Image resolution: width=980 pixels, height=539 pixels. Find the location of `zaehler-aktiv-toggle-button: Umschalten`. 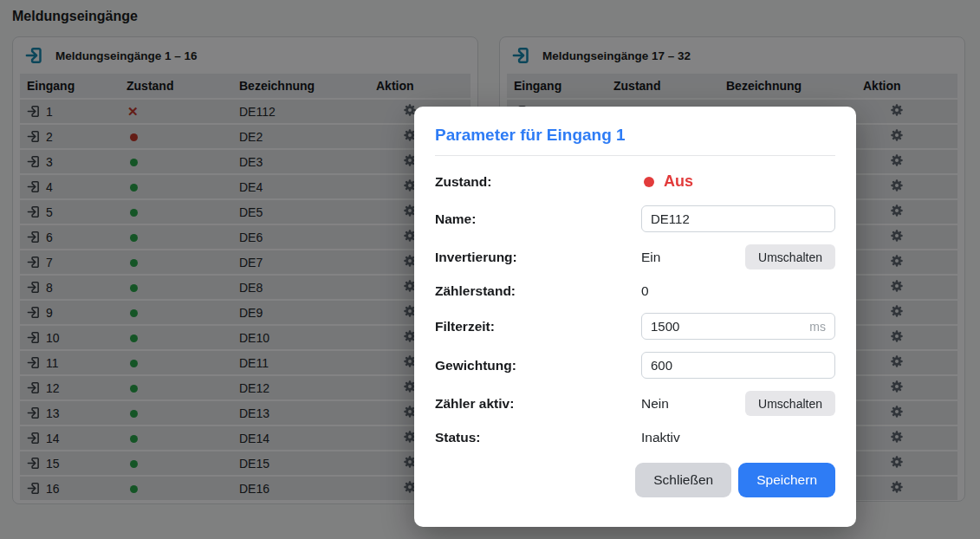

zaehler-aktiv-toggle-button: Umschalten is located at coordinates (790, 404).